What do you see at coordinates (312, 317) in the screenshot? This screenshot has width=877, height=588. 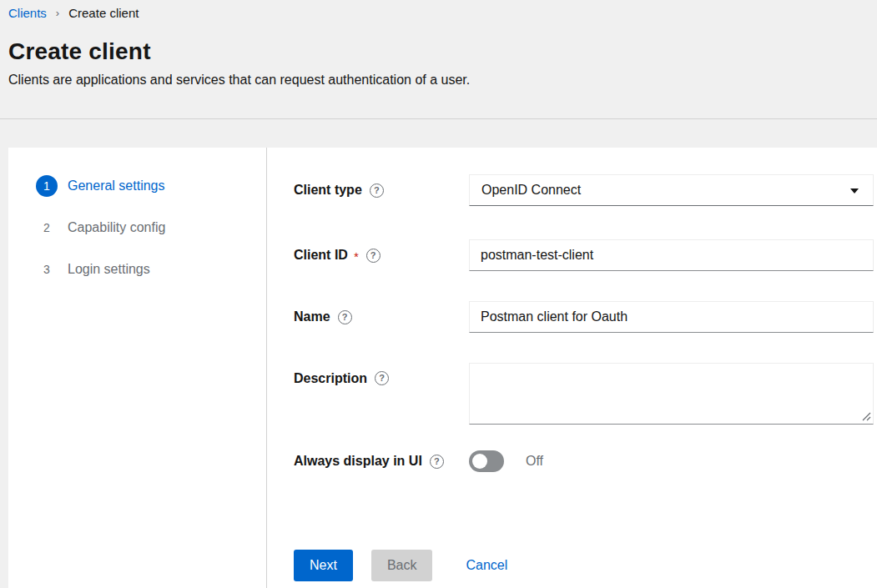 I see `name-label: Name` at bounding box center [312, 317].